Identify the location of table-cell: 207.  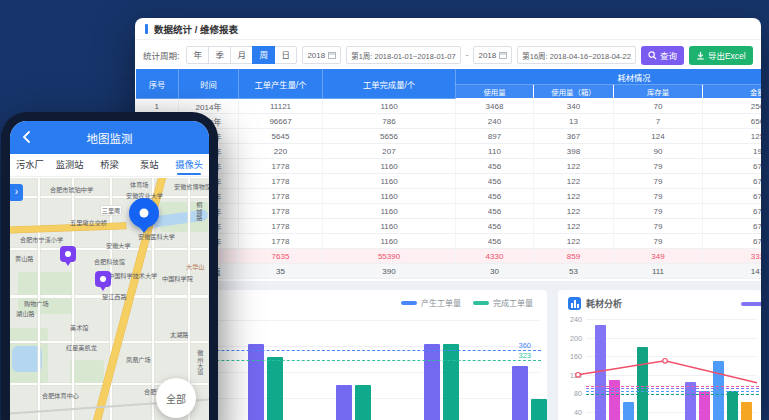
(390, 152).